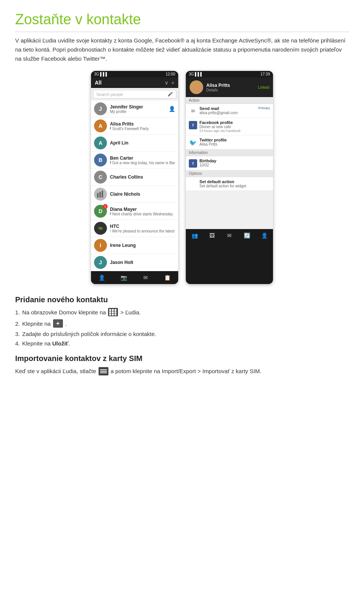 This screenshot has width=364, height=606. What do you see at coordinates (143, 262) in the screenshot?
I see `contact-info: Jason Holt` at bounding box center [143, 262].